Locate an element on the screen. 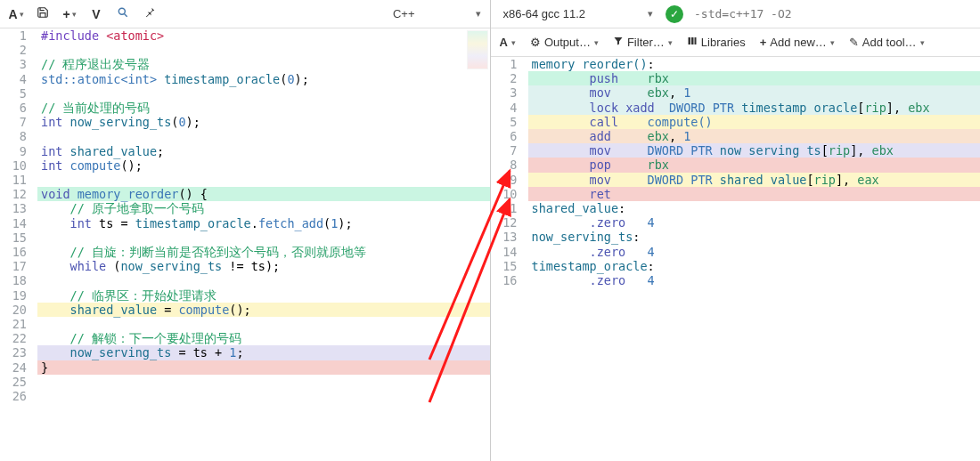 The width and height of the screenshot is (980, 461). code-line: 12void memory_reorder() { is located at coordinates (245, 194).